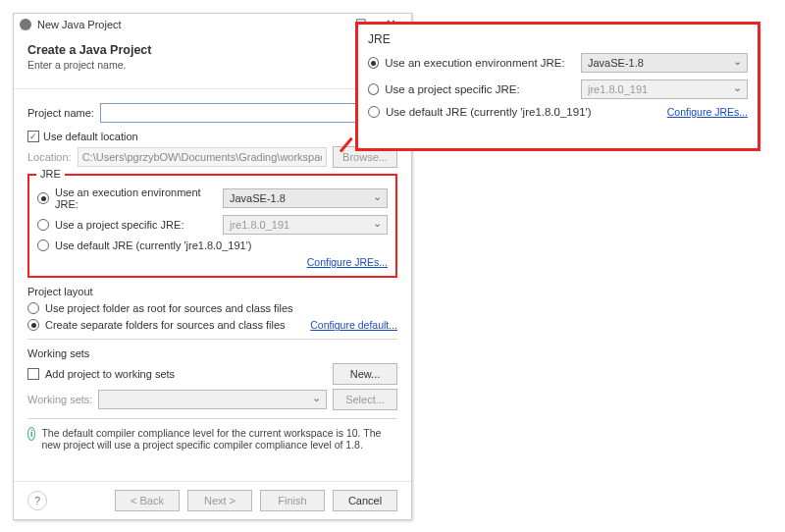 The width and height of the screenshot is (785, 532). What do you see at coordinates (305, 198) in the screenshot?
I see `jre-env-select: JavaSE-1.8` at bounding box center [305, 198].